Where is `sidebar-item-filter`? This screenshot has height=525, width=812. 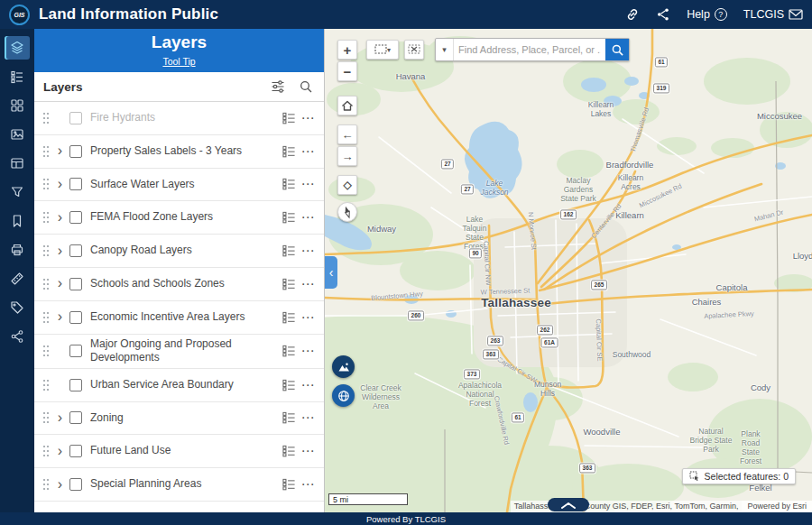
sidebar-item-filter is located at coordinates (17, 192).